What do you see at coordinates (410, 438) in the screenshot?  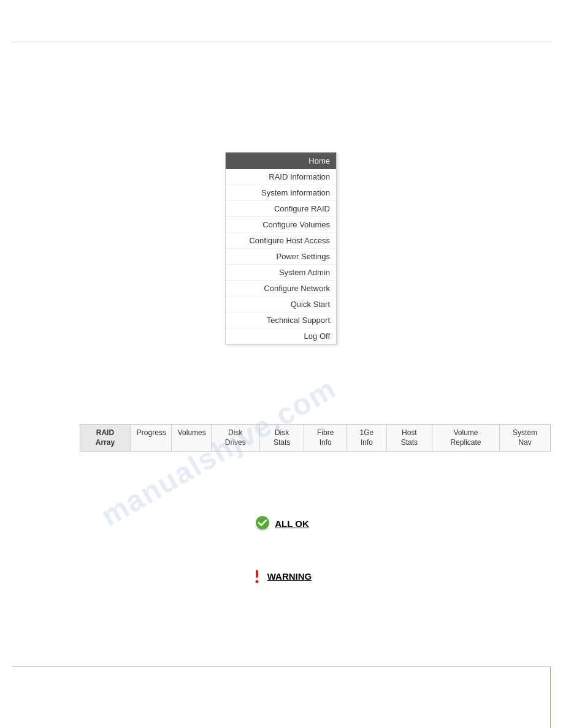 I see `tab-host-stats: Host Stats` at bounding box center [410, 438].